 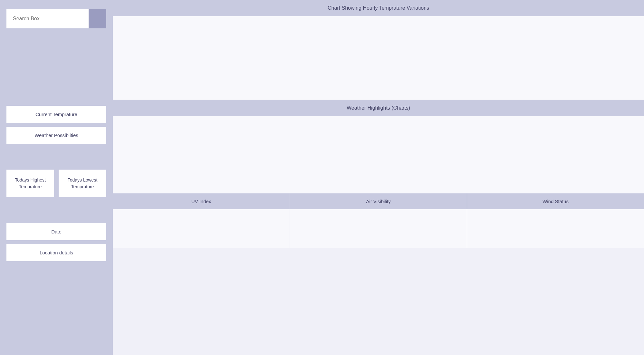 What do you see at coordinates (48, 19) in the screenshot?
I see `search-input` at bounding box center [48, 19].